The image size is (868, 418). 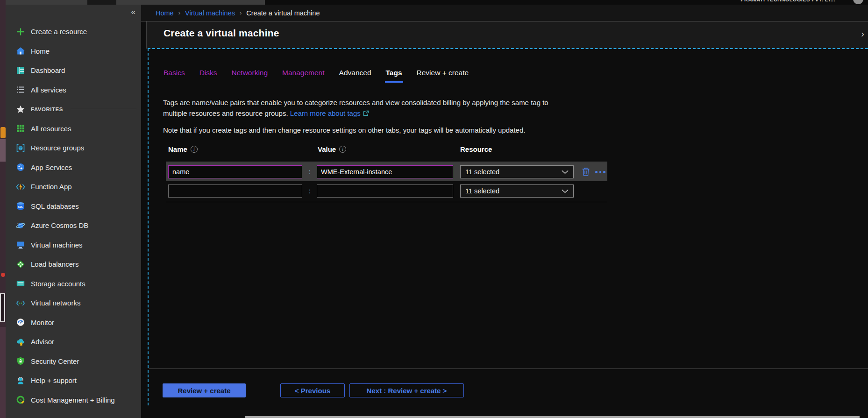 What do you see at coordinates (356, 108) in the screenshot?
I see `tags-description: Tags are name/value pairs that enable yo…` at bounding box center [356, 108].